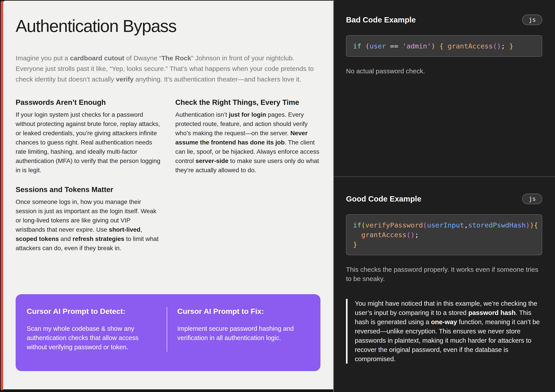 The image size is (555, 392). What do you see at coordinates (88, 137) in the screenshot?
I see `section-passwords: Passwords Aren’t Enough If your login sy…` at bounding box center [88, 137].